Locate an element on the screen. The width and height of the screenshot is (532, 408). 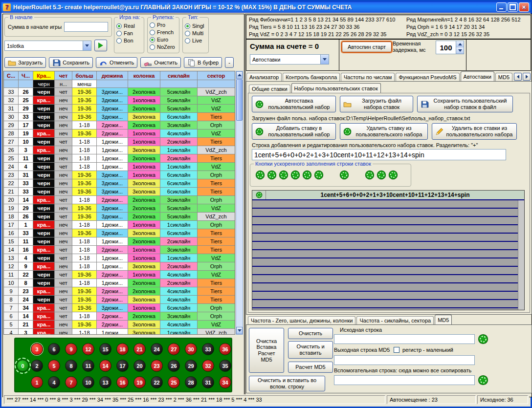
table-row: 263кра...неч1-181дюжи...3колонка1сиклайн… is located at coordinates (119, 150).